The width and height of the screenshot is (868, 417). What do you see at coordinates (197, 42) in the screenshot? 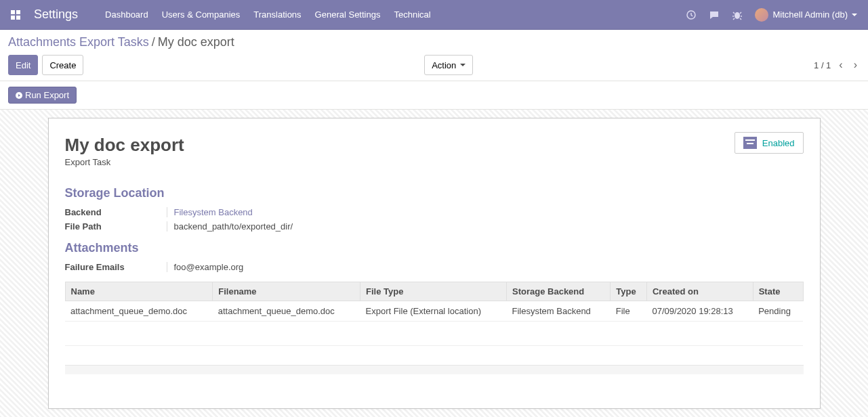
I see `breadcrumb-current: My doc export` at bounding box center [197, 42].